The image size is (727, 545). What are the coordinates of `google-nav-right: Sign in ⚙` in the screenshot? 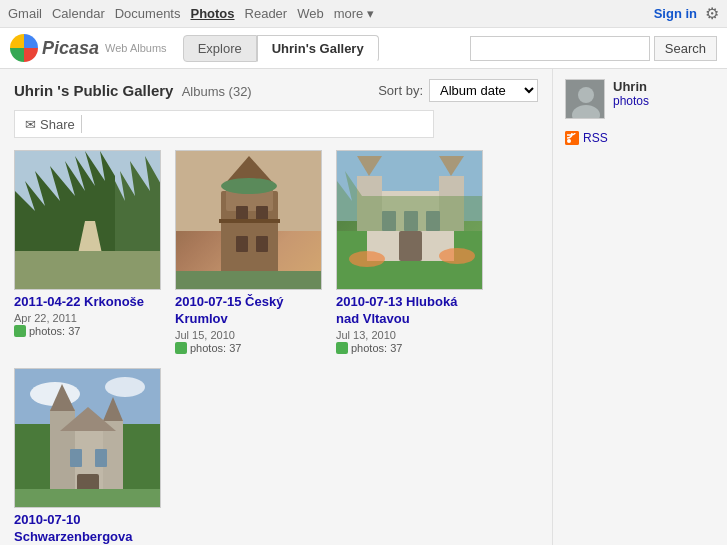 It's located at (686, 14).